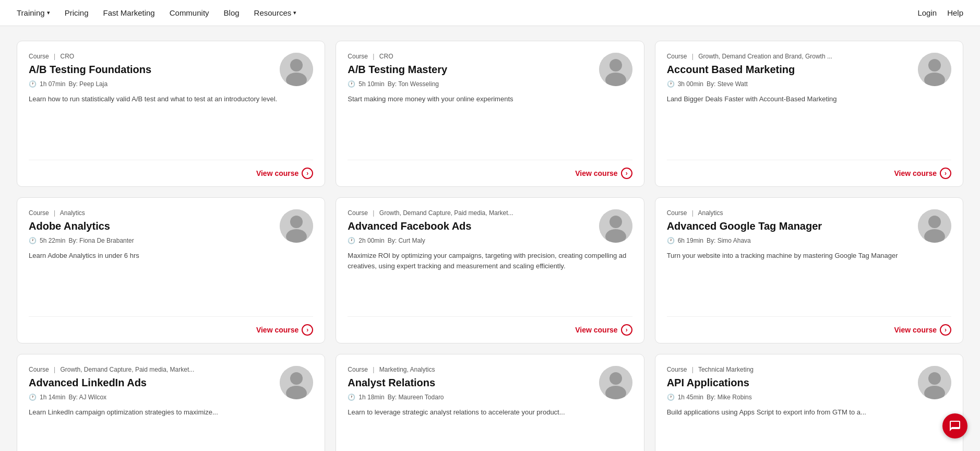 This screenshot has width=980, height=451. What do you see at coordinates (77, 13) in the screenshot?
I see `nav-label-pricing: Pricing` at bounding box center [77, 13].